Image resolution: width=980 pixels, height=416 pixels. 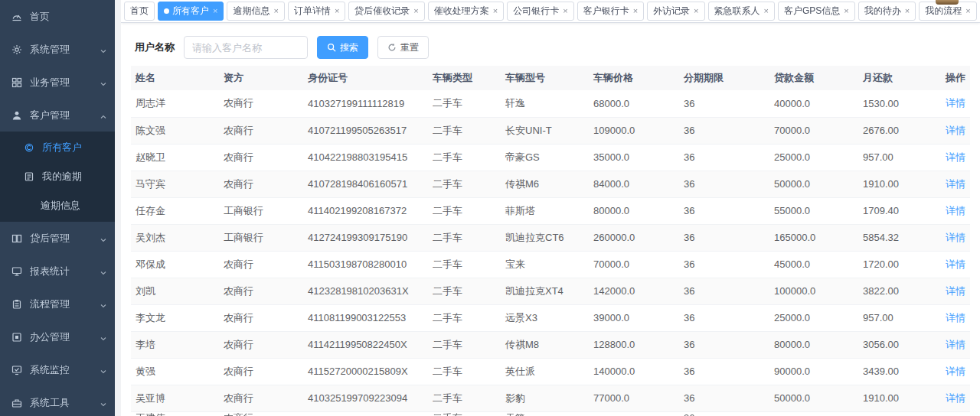 What do you see at coordinates (57, 17) in the screenshot?
I see `sidebar-item: 首页` at bounding box center [57, 17].